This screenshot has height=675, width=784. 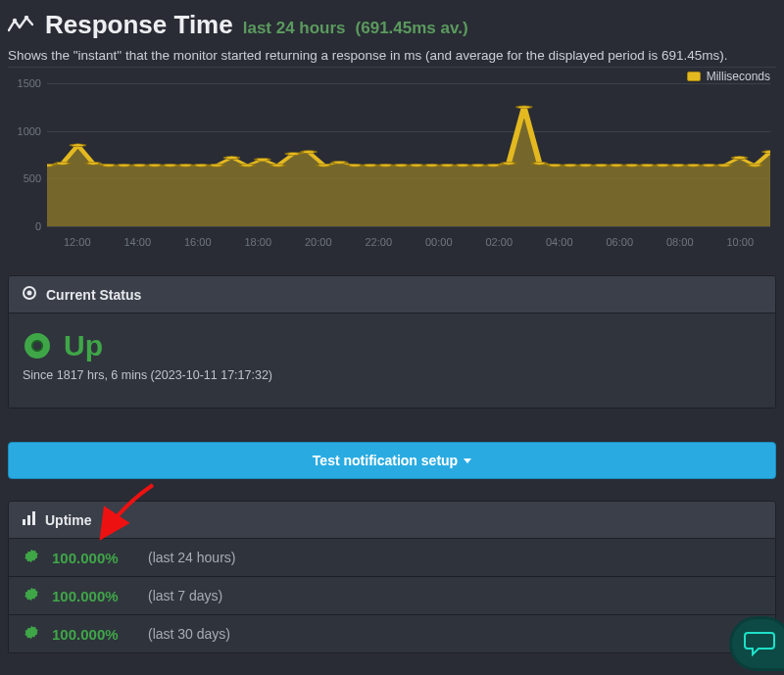 What do you see at coordinates (392, 519) in the screenshot?
I see `uptime-header: Uptime` at bounding box center [392, 519].